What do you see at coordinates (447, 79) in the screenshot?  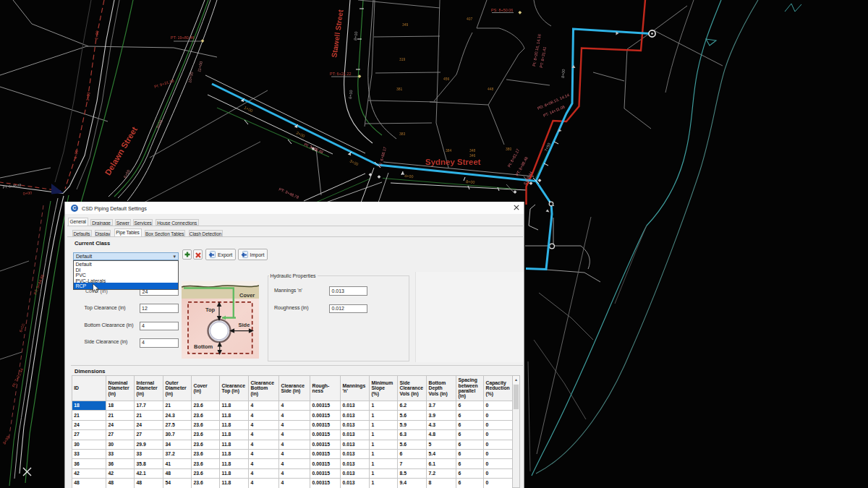 I see `svg-text: 456` at bounding box center [447, 79].